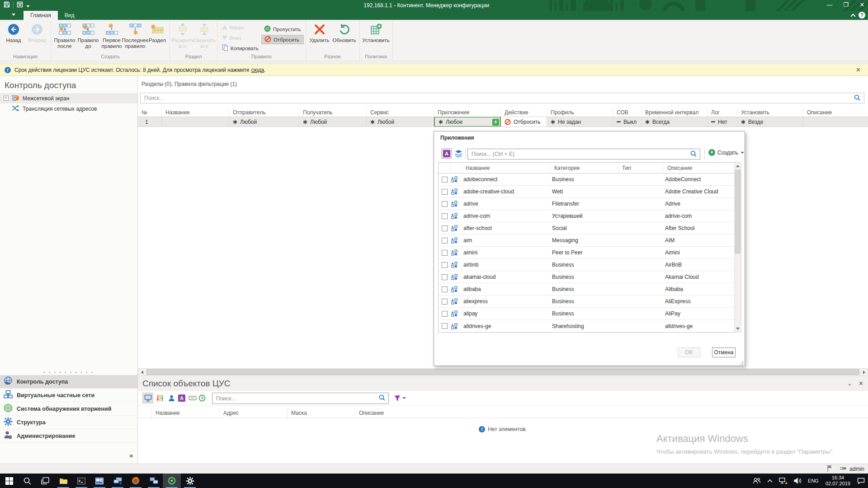 This screenshot has width=868, height=488. Describe the element at coordinates (495, 98) in the screenshot. I see `rules-search-input` at that location.